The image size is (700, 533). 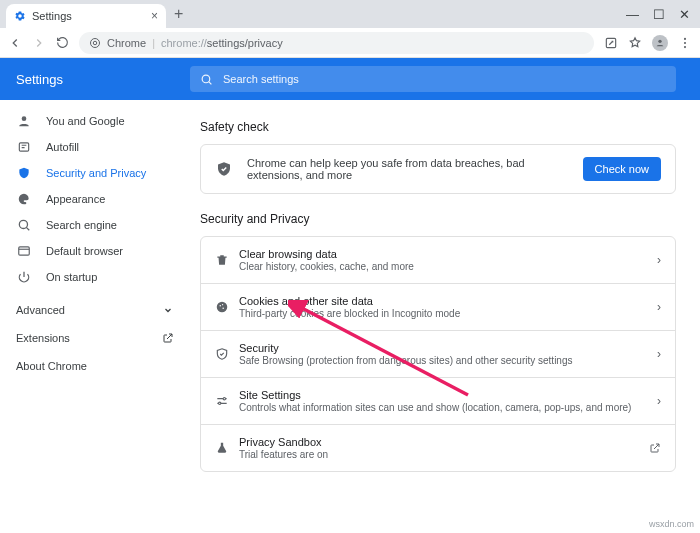 What do you see at coordinates (82, 225) in the screenshot?
I see `sidebar-item-label: Search engine` at bounding box center [82, 225].